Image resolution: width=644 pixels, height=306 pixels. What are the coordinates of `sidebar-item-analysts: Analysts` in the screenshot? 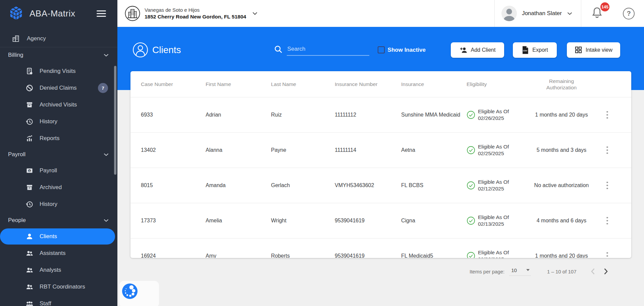 It's located at (59, 270).